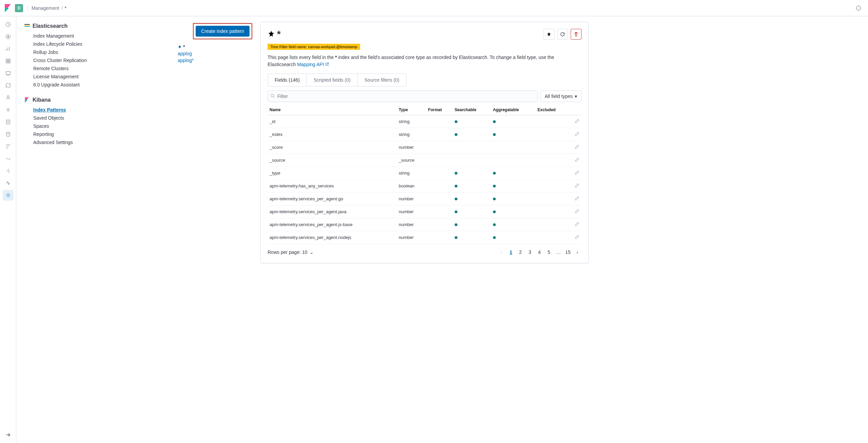  I want to click on table-row: apm-telemetry.has_any_servicesboolean, so click(425, 186).